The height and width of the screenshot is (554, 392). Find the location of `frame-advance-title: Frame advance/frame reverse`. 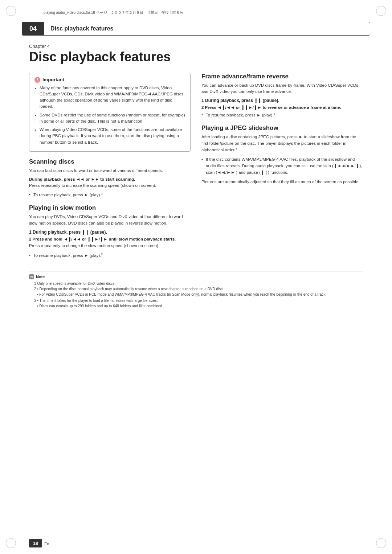

frame-advance-title: Frame advance/frame reverse is located at coordinates (282, 77).